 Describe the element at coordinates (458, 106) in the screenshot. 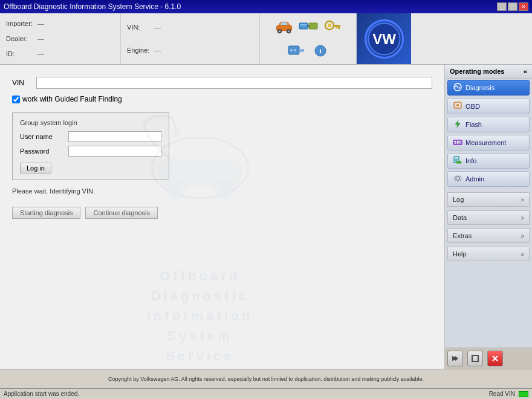

I see `obd-icon` at that location.